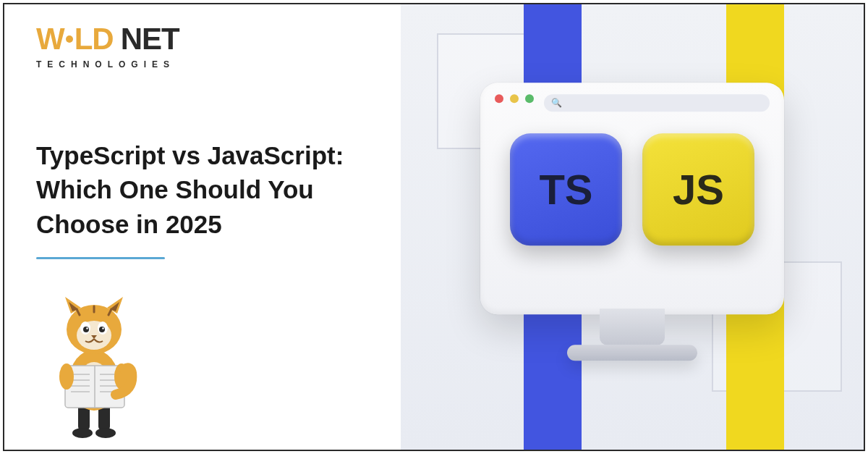  Describe the element at coordinates (529, 98) in the screenshot. I see `maximize-dot-icon` at that location.